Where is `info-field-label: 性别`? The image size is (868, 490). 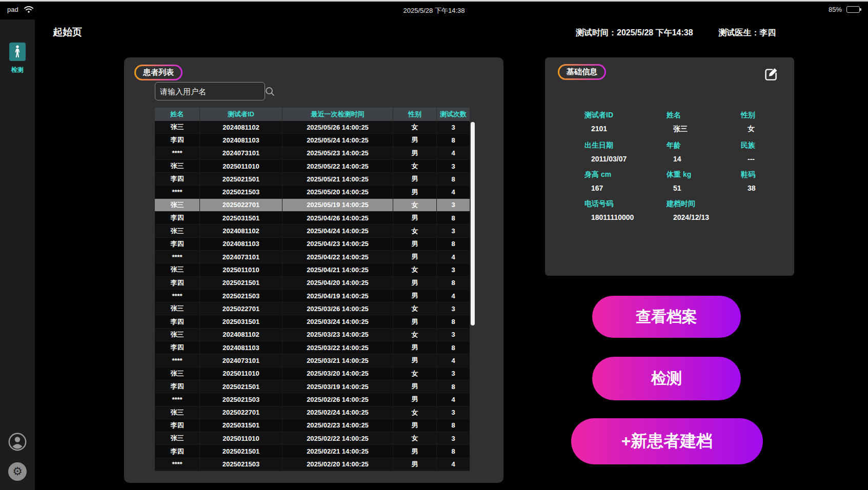 info-field-label: 性别 is located at coordinates (772, 115).